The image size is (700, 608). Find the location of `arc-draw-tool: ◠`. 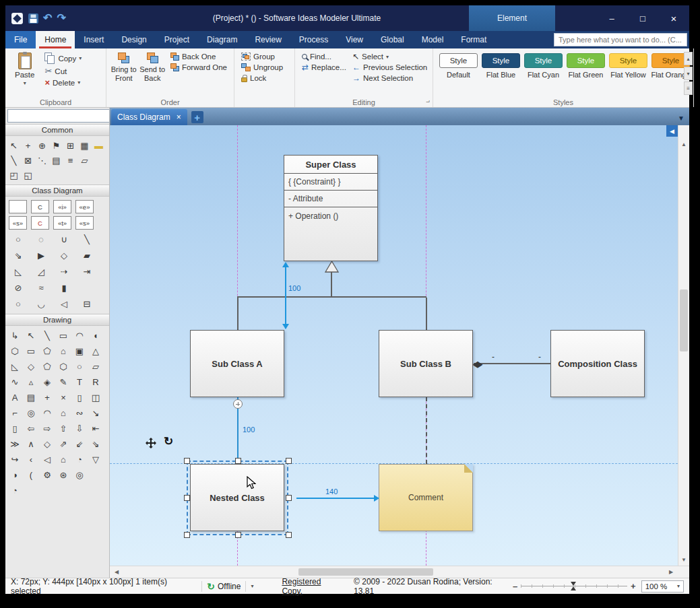

arc-draw-tool: ◠ is located at coordinates (79, 335).